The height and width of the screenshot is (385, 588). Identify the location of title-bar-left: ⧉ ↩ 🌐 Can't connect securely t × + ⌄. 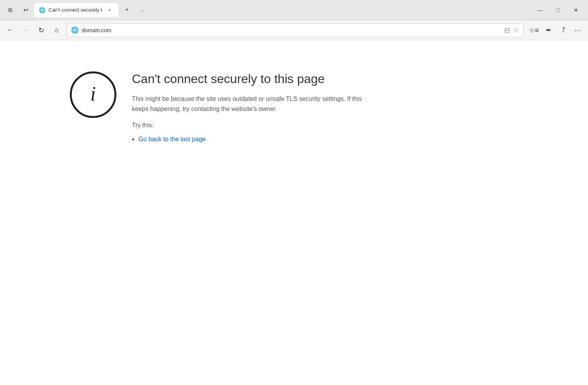
(76, 10).